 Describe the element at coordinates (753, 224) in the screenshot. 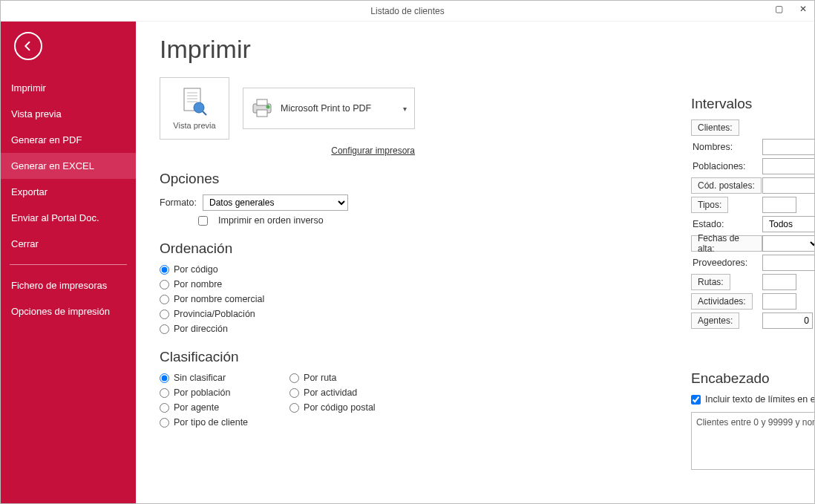

I see `intervalos-grid: Clientes: a: Nombres: a: Poblaciones:` at that location.